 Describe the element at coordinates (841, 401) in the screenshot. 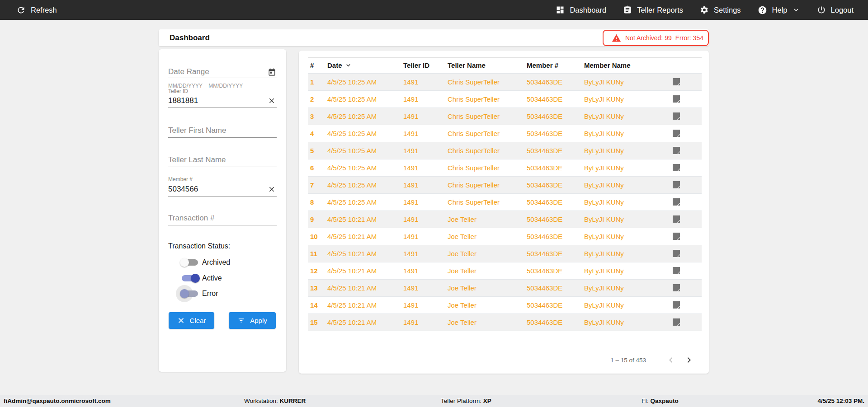

I see `footer-datetime: 4/5/25 12:03 PM.` at that location.